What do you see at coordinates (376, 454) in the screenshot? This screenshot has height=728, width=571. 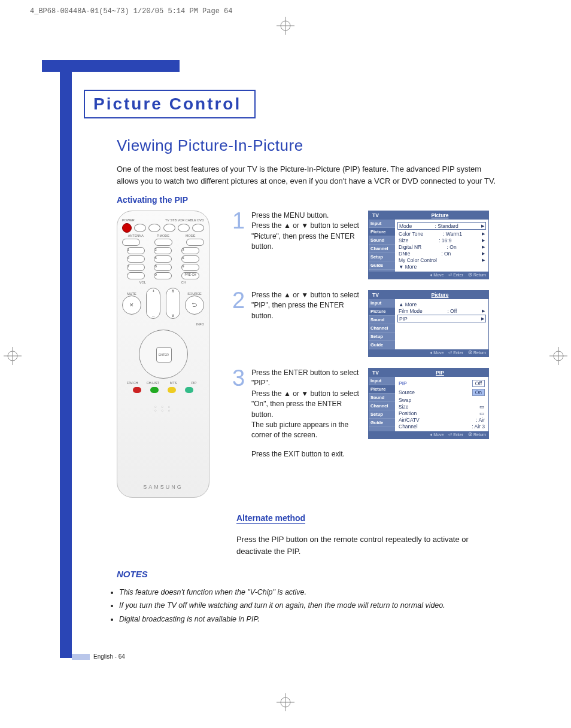 I see `exit-line: Press the EXIT button to exit.` at bounding box center [376, 454].